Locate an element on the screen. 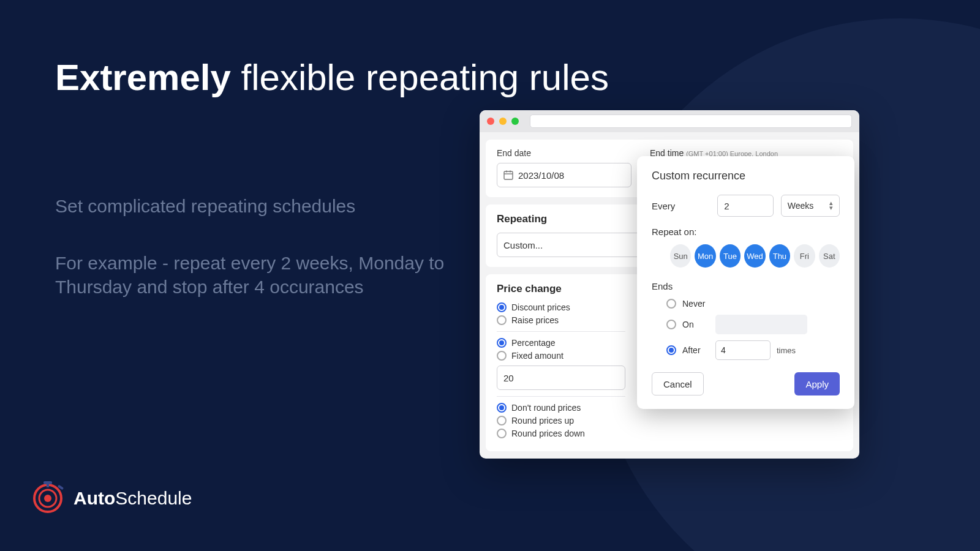  unit-select: Weeks ▴▾ is located at coordinates (810, 206).